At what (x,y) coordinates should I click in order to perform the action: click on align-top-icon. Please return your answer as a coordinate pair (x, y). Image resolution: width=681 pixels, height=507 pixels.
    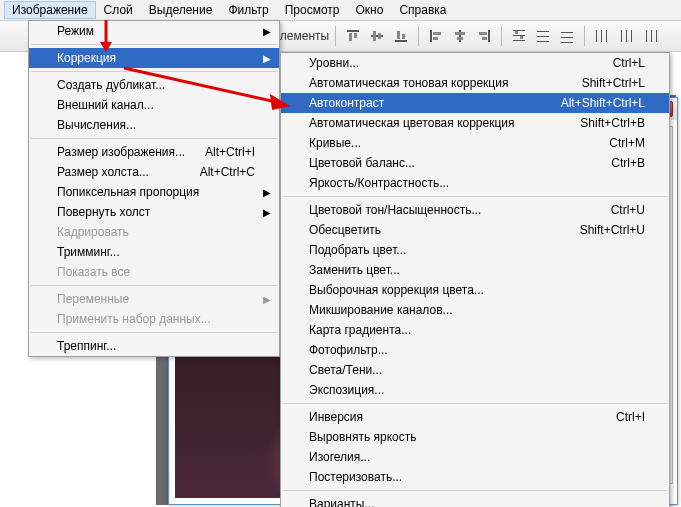
    Looking at the image, I should click on (353, 36).